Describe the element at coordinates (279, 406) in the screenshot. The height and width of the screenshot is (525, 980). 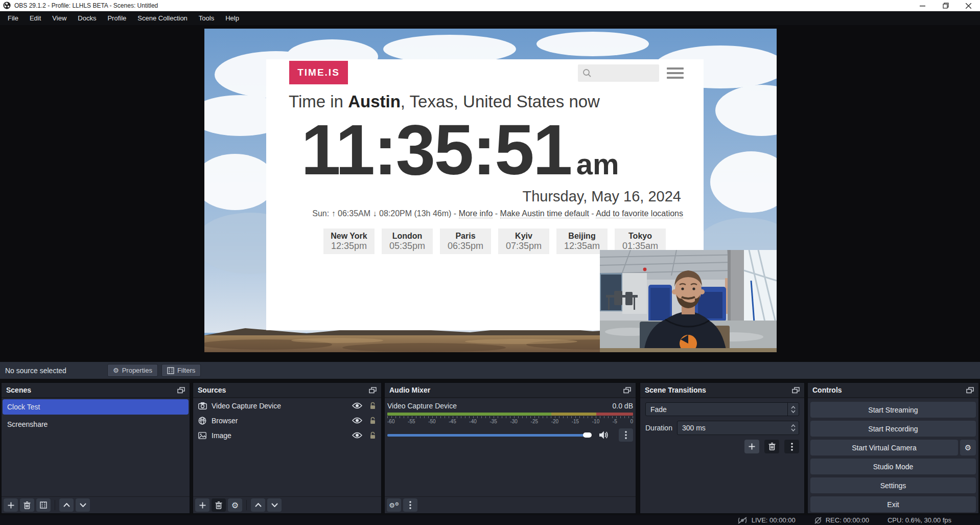
I see `source-label: Video Capture Device` at that location.